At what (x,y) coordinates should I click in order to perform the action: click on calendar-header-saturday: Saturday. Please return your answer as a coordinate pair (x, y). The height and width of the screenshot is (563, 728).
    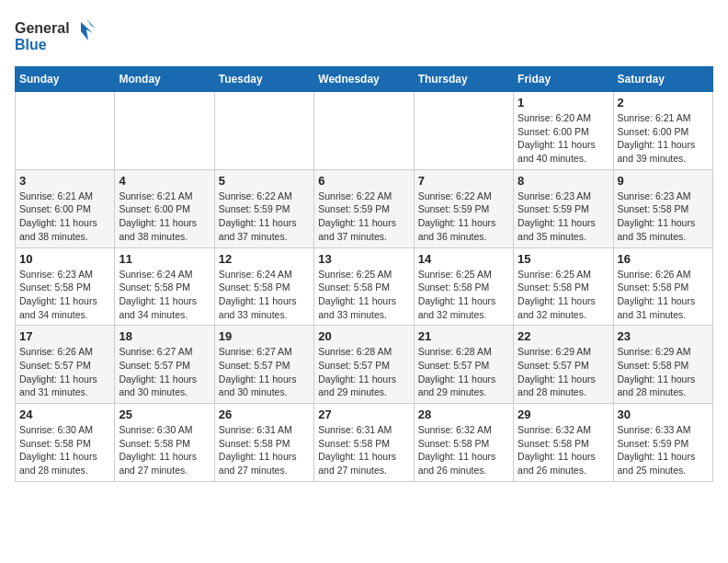
    Looking at the image, I should click on (663, 79).